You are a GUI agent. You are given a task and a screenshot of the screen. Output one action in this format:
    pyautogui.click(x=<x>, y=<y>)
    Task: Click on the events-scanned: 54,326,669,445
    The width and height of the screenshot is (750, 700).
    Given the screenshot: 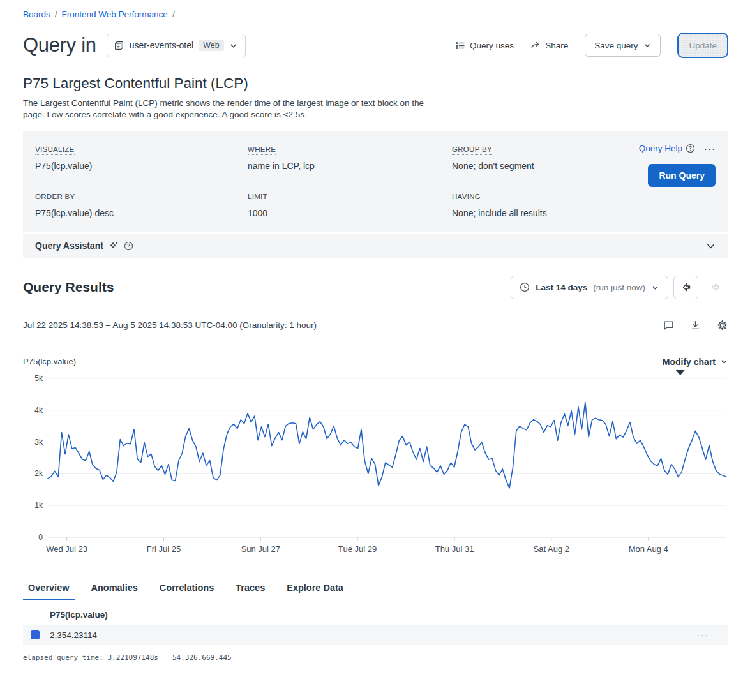 What is the action you would take?
    pyautogui.click(x=202, y=657)
    